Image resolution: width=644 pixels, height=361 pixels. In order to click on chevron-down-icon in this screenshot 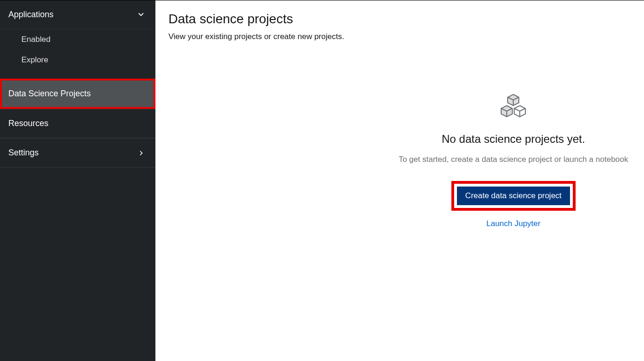, I will do `click(141, 15)`.